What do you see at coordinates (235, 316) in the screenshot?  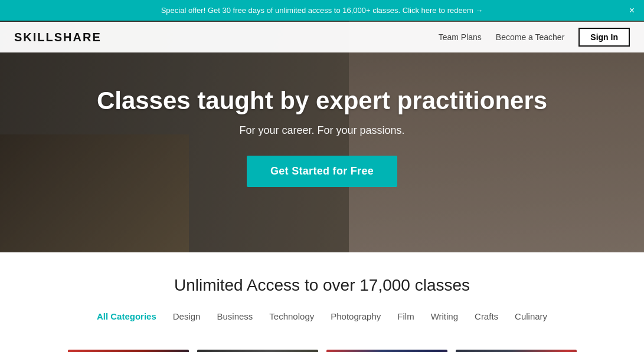 I see `category-business: Business` at bounding box center [235, 316].